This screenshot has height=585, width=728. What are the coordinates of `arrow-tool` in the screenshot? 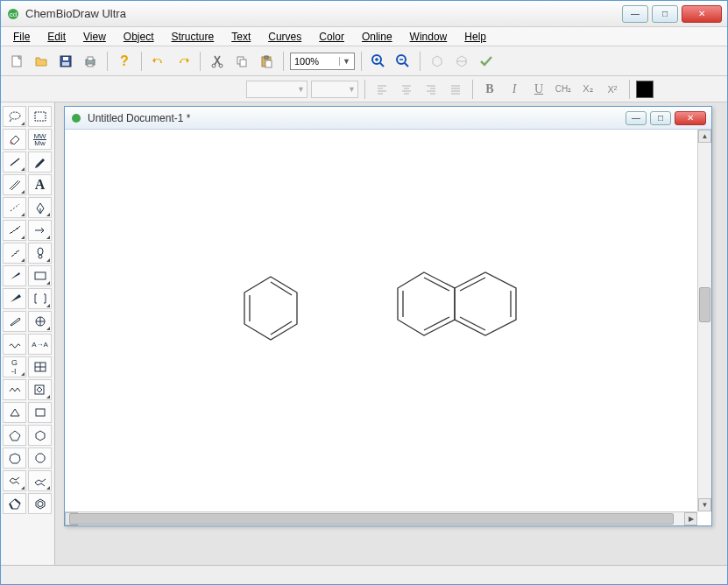 It's located at (40, 230).